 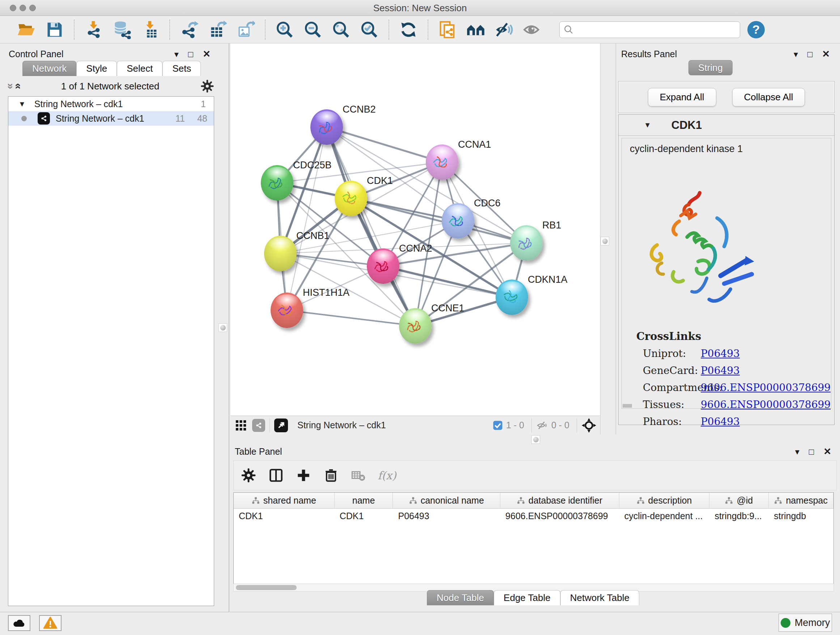 What do you see at coordinates (526, 243) in the screenshot?
I see `network-node-rb1` at bounding box center [526, 243].